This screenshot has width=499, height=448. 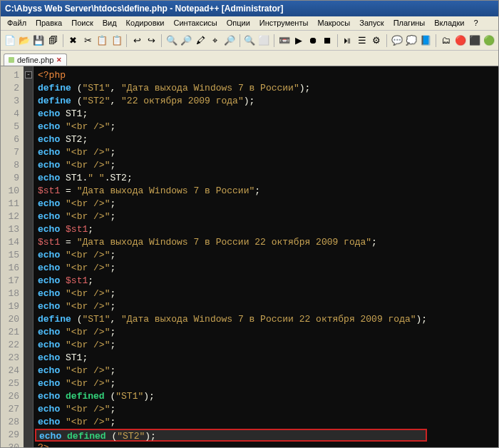 I want to click on toolbar-button: ✖, so click(x=73, y=41).